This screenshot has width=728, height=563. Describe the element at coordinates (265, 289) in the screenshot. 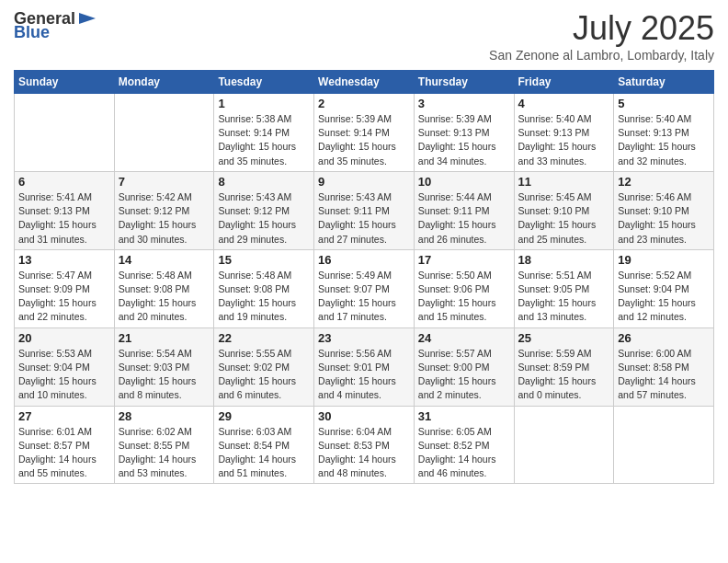

I see `table-row: 15Sunrise: 5:48 AMSunset: 9:08 PMDayligh…` at that location.